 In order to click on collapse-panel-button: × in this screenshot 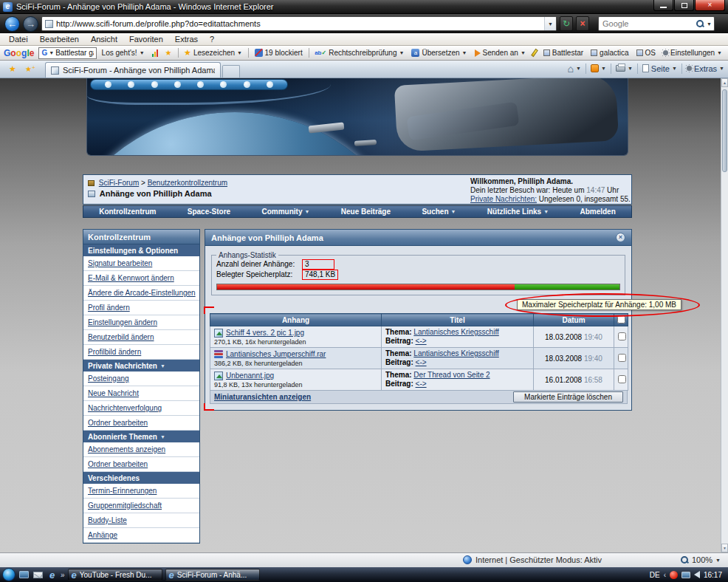, I will do `click(620, 238)`.